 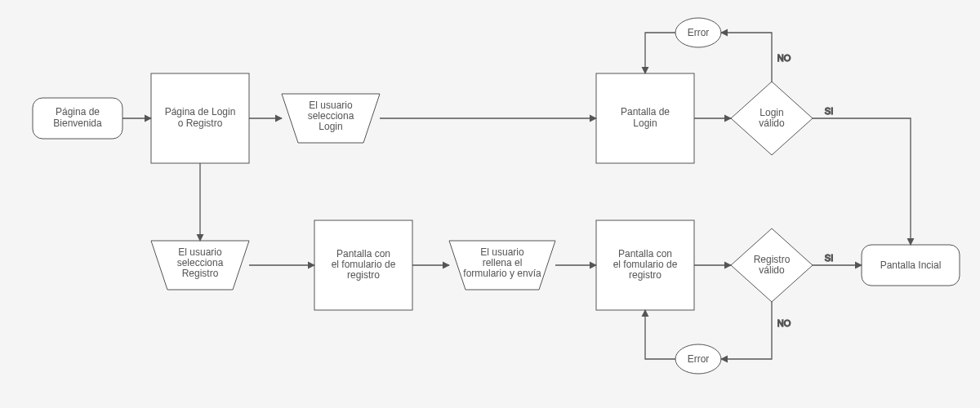 What do you see at coordinates (911, 265) in the screenshot?
I see `node-initial-screen-label: Pantalla Incial` at bounding box center [911, 265].